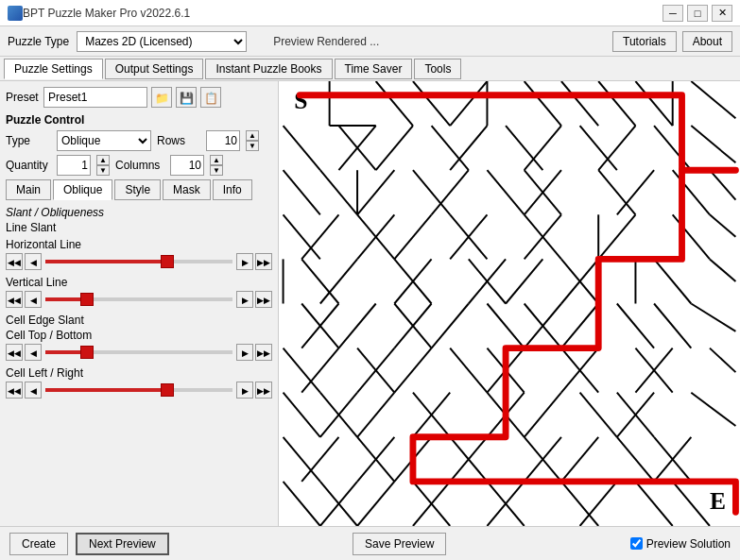 This screenshot has width=740, height=560. I want to click on dbl-right-icon2, so click(264, 300).